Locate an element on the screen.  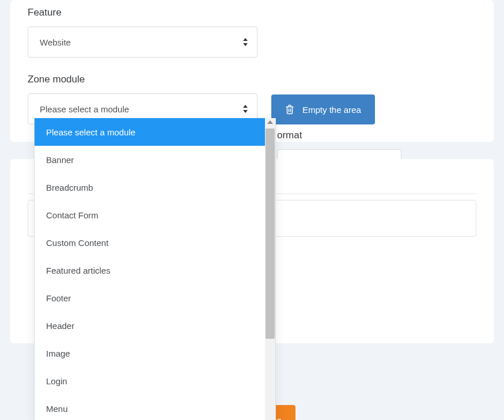
dropdown-item-image: Image is located at coordinates (150, 353).